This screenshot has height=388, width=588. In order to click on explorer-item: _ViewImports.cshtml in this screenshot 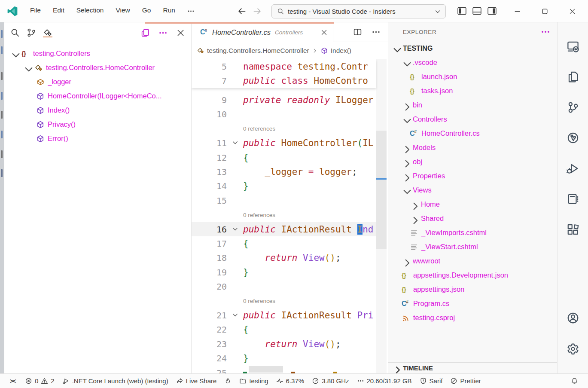, I will do `click(472, 233)`.